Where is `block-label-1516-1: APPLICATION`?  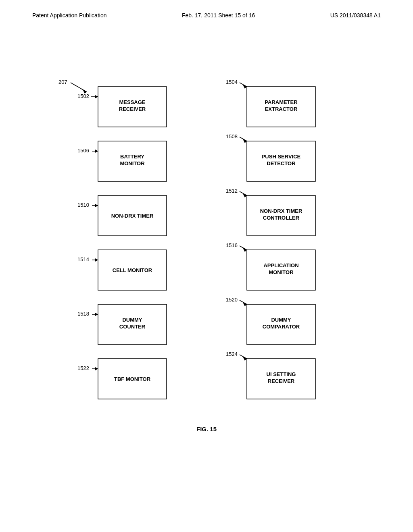 block-label-1516-1: APPLICATION is located at coordinates (281, 265).